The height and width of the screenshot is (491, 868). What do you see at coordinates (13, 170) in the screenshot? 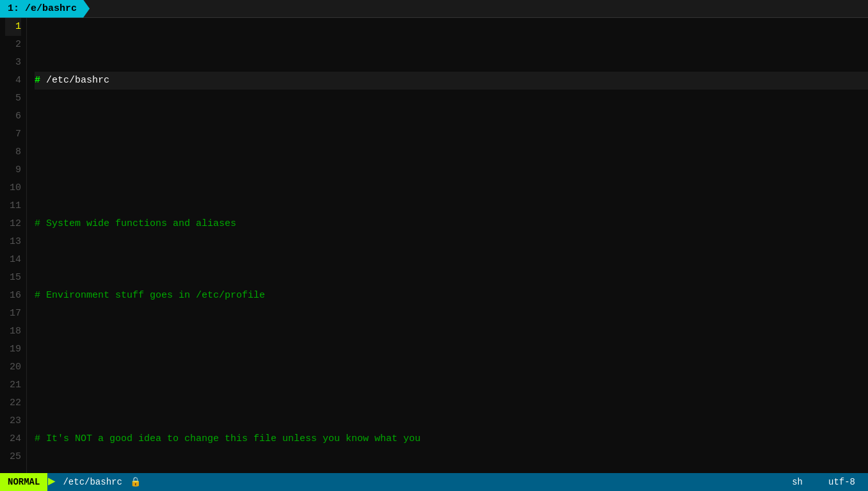
I see `line-number-9: 9` at bounding box center [13, 170].